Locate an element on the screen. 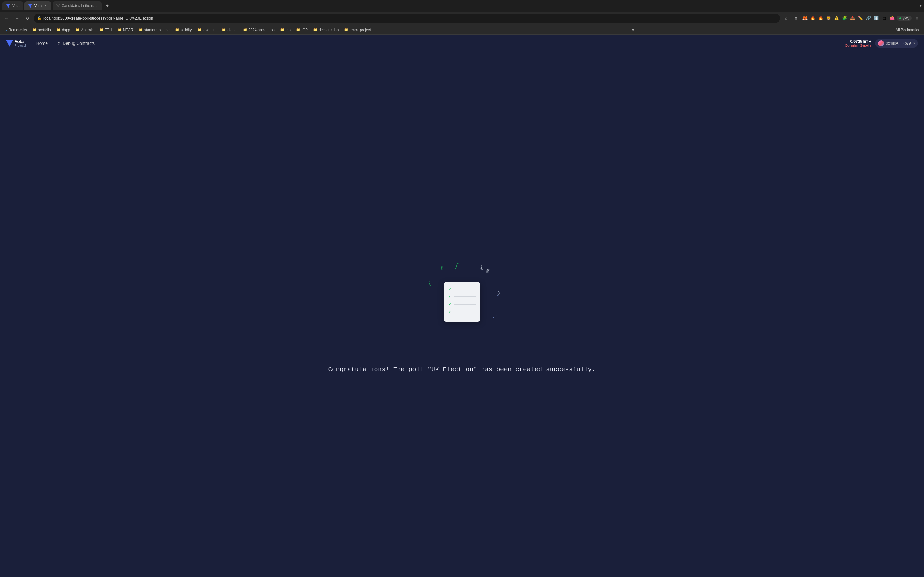  bookmarks-bar: R Remotasks 📁 portfolio 📁 dapp 📁 Android… is located at coordinates (462, 30).